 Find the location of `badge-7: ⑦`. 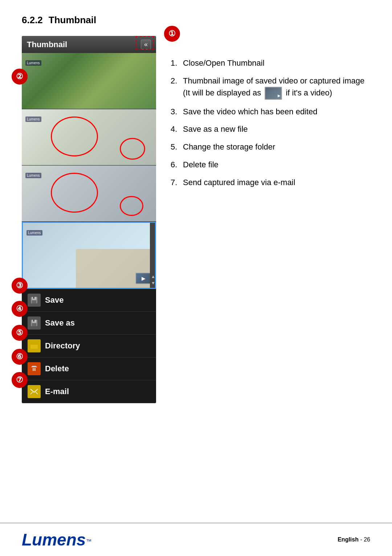

badge-7: ⑦ is located at coordinates (20, 380).